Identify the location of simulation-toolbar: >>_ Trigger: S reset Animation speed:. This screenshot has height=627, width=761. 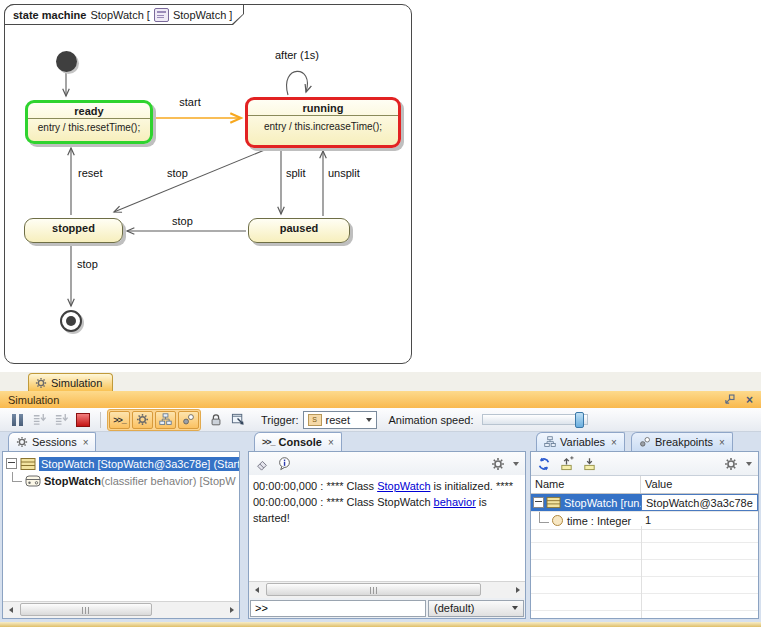
(380, 420).